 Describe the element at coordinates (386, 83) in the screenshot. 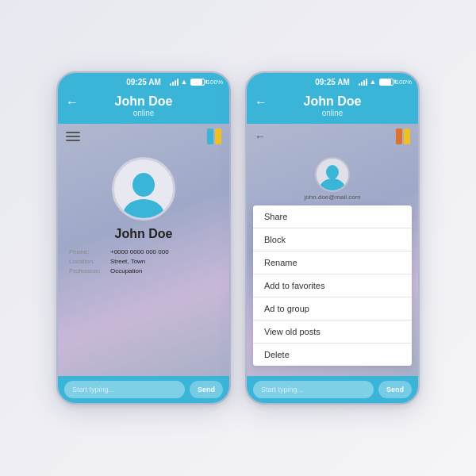

I see `battery-icon-right` at that location.